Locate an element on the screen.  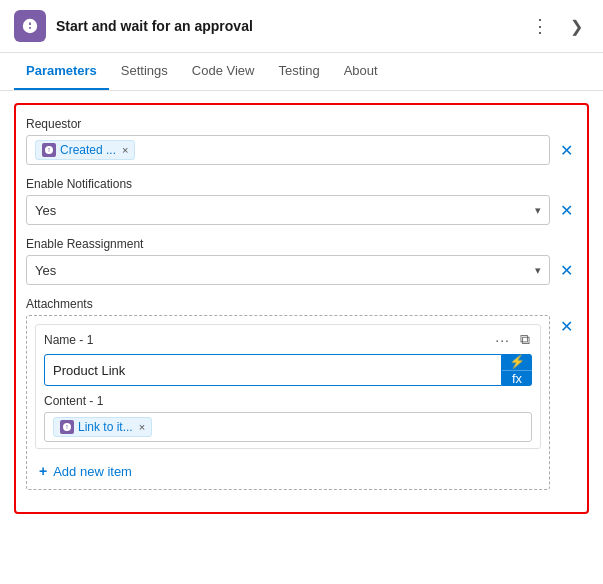
chevron-down-icon: ▾ is located at coordinates (538, 210).